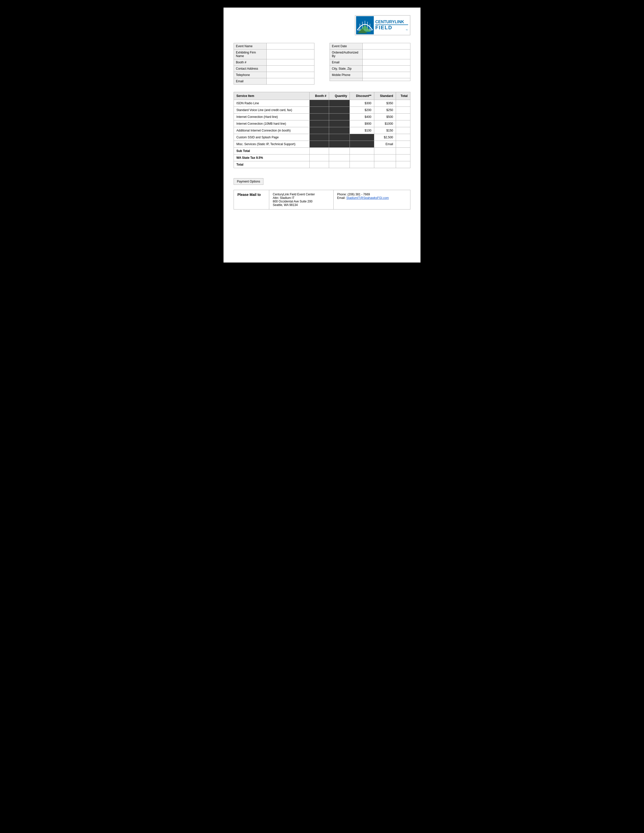 This screenshot has width=644, height=833. I want to click on email-right-value, so click(386, 63).